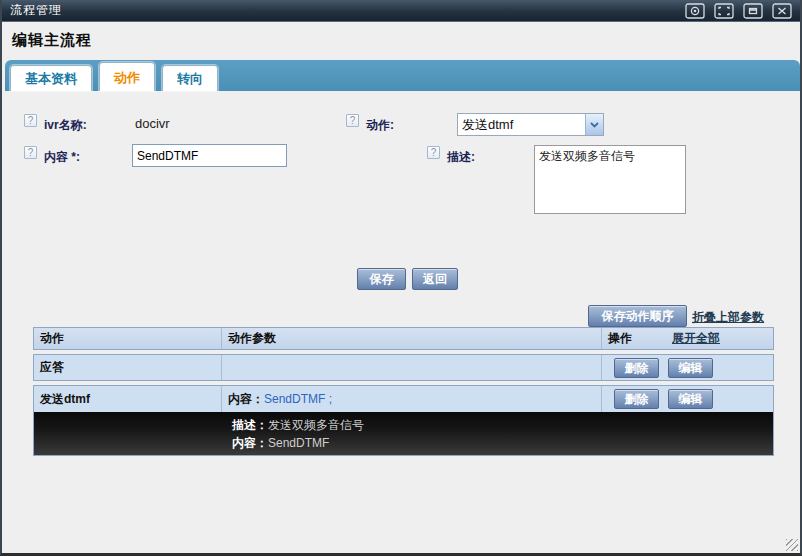 The width and height of the screenshot is (802, 556). What do you see at coordinates (250, 425) in the screenshot?
I see `detail-desc-label: 描述：` at bounding box center [250, 425].